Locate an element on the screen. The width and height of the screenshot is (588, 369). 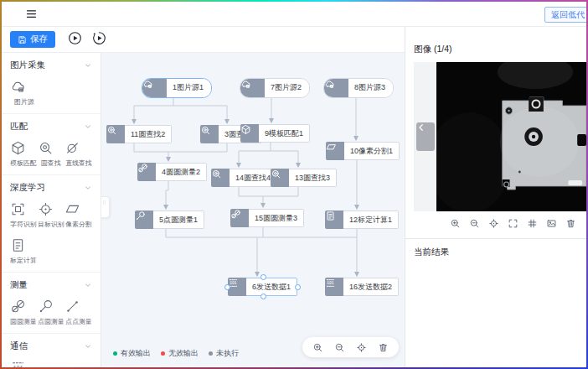
tool-item: 图片源 is located at coordinates (23, 93).